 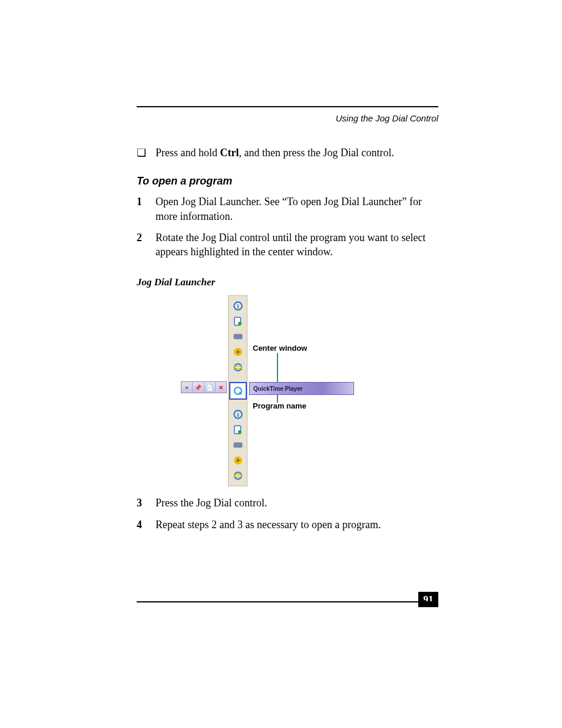 I want to click on section-heading: To open a program, so click(x=287, y=182).